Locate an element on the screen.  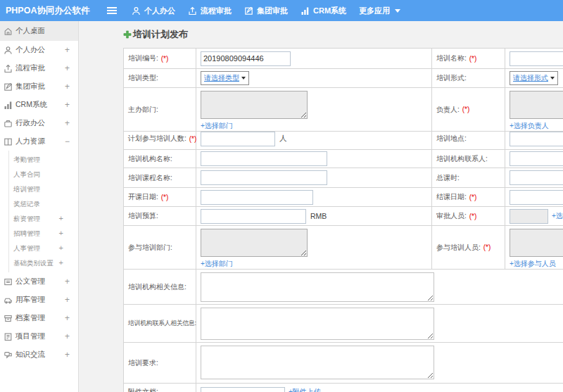
label-org-contact: 培训机构联系人: is located at coordinates (469, 159).